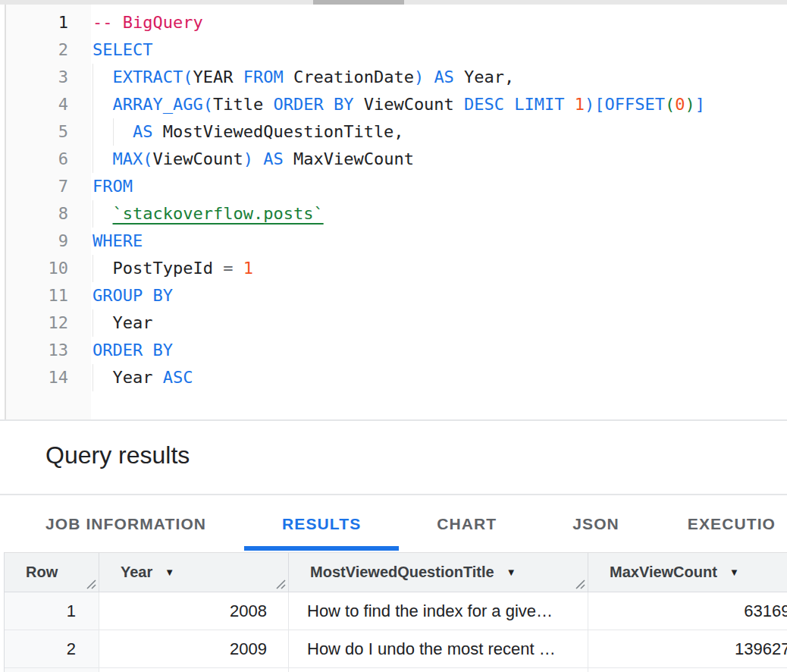  Describe the element at coordinates (194, 573) in the screenshot. I see `column-header-year: Year▼` at that location.